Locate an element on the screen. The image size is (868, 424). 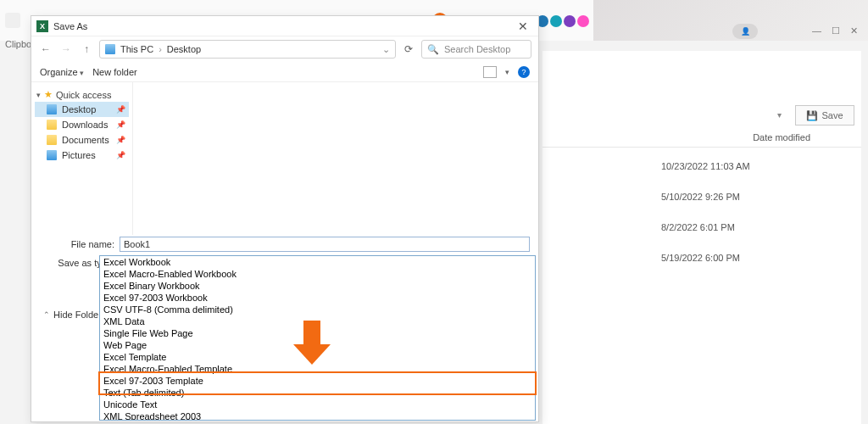
sidebar-item-pictures: Pictures 📌 is located at coordinates (81, 155).